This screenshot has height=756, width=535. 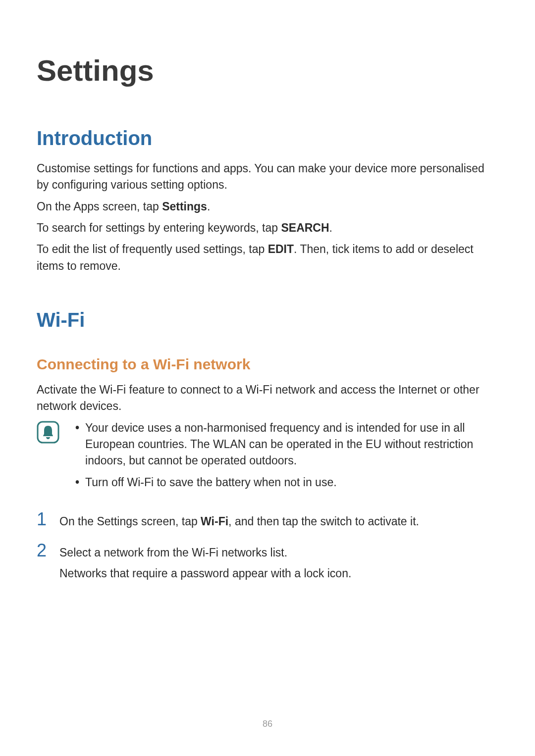 I want to click on step-body: Select a network from the Wi-Fi networks…, so click(x=279, y=563).